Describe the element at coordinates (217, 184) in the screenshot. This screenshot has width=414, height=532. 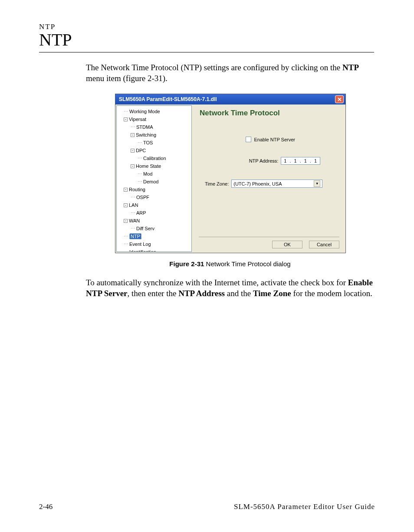
I see `timezone-label: Time Zone:` at that location.